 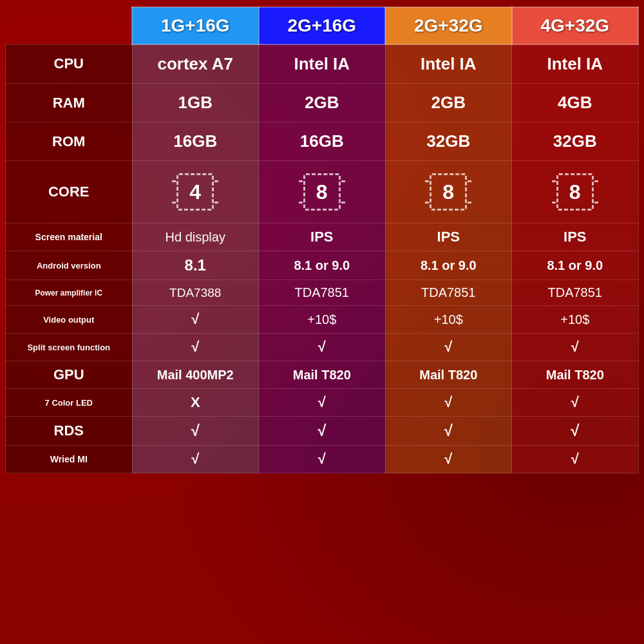 I want to click on video-col1: √, so click(x=196, y=319).